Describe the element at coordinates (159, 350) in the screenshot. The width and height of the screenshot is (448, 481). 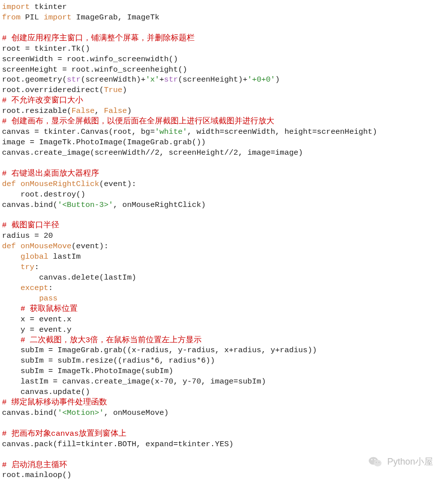
I see `code-line: subIm = ImageGrab.grab((x-radius, y-radi…` at that location.